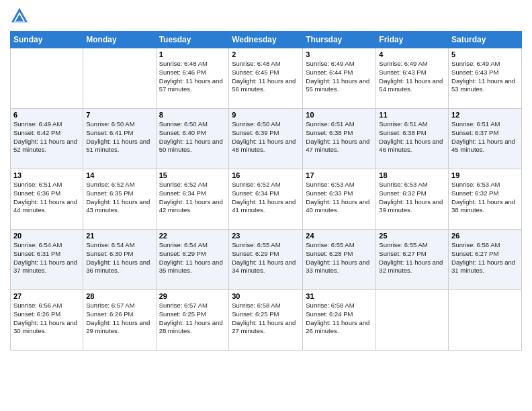 This screenshot has height=411, width=532. What do you see at coordinates (266, 296) in the screenshot?
I see `cell-date: 30` at bounding box center [266, 296].